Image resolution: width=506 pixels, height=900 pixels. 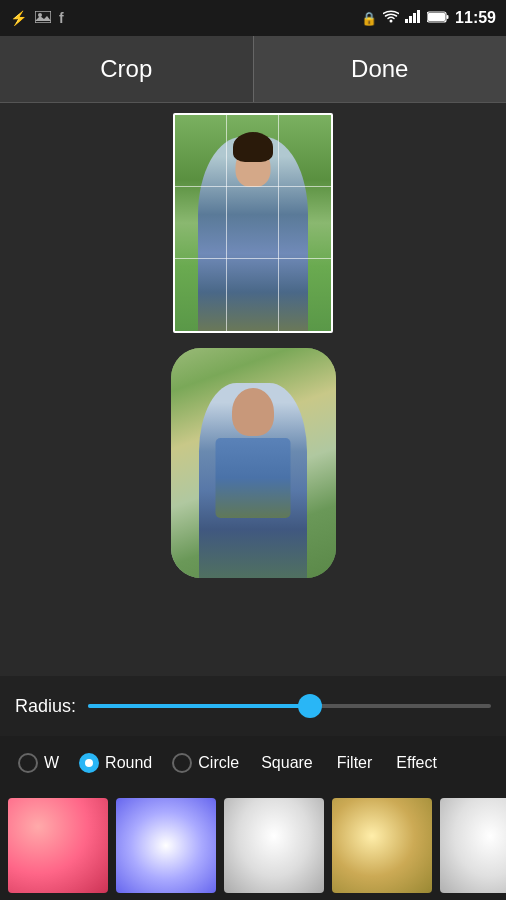 What do you see at coordinates (253, 223) in the screenshot?
I see `crop-preview-image` at bounding box center [253, 223].